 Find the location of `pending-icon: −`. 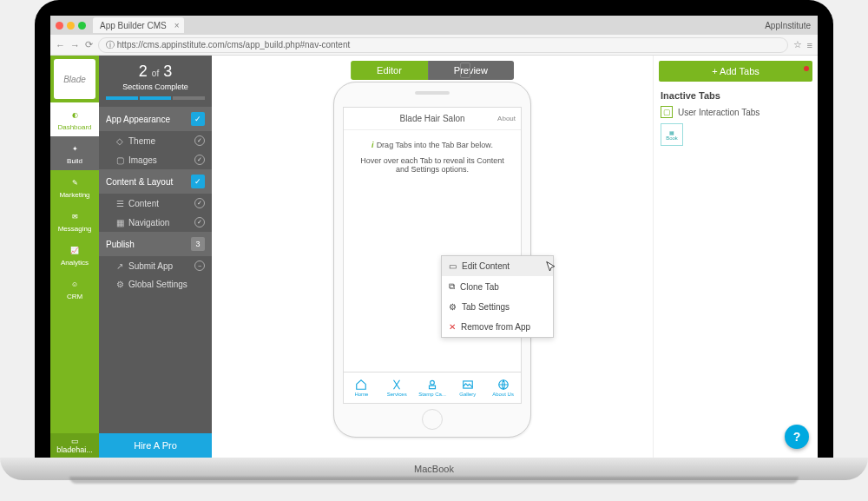

pending-icon: − is located at coordinates (200, 266).